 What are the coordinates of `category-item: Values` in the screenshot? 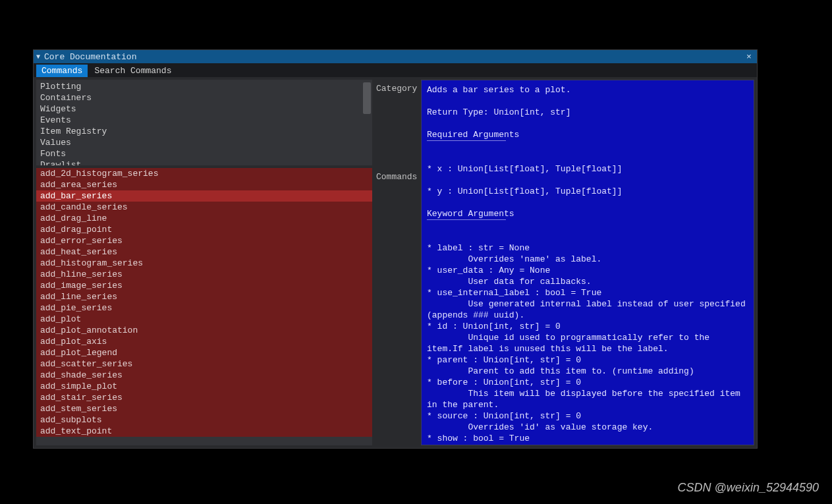 It's located at (204, 142).